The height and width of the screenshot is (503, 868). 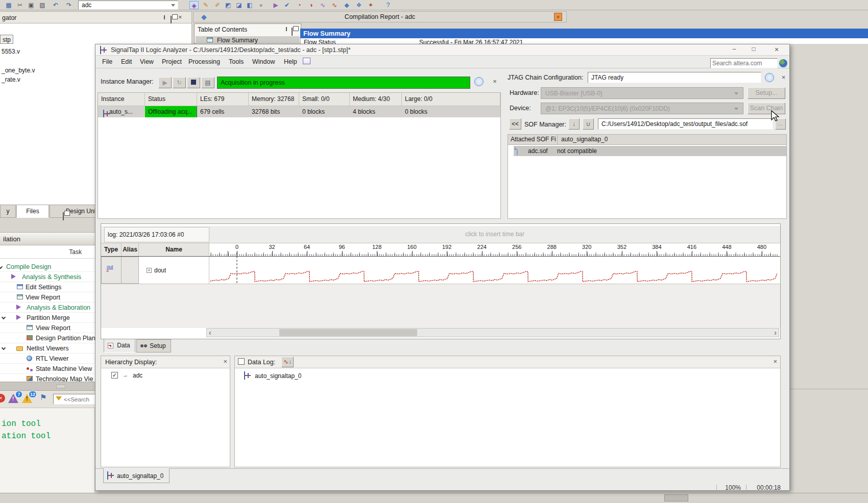 What do you see at coordinates (119, 346) in the screenshot?
I see `tab-data: Data` at bounding box center [119, 346].